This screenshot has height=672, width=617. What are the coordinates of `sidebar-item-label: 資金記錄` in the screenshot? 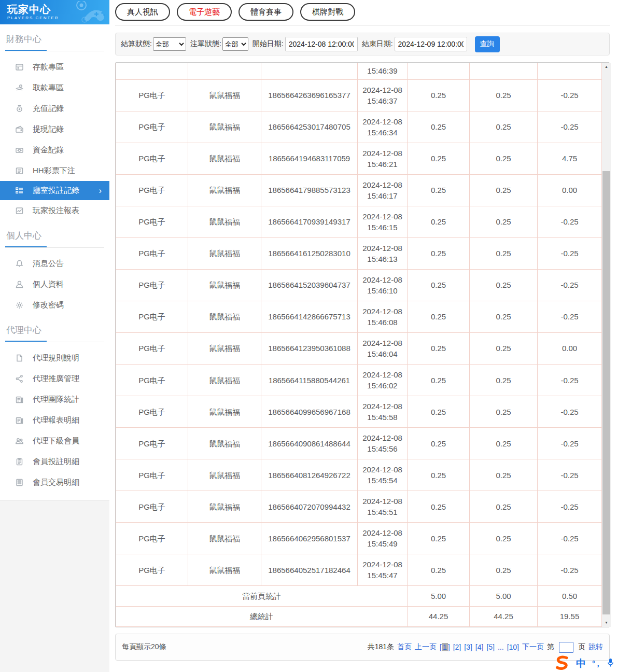 It's located at (71, 150).